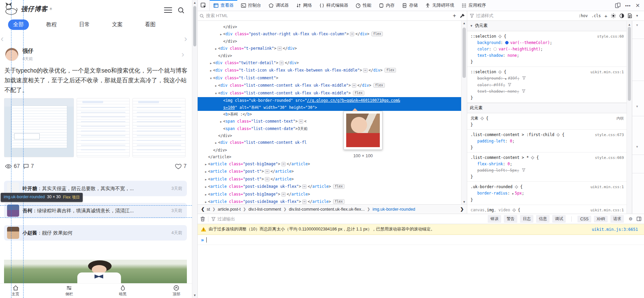 This screenshot has width=644, height=298. What do you see at coordinates (606, 16) in the screenshot?
I see `add-rule-button: +` at bounding box center [606, 16].